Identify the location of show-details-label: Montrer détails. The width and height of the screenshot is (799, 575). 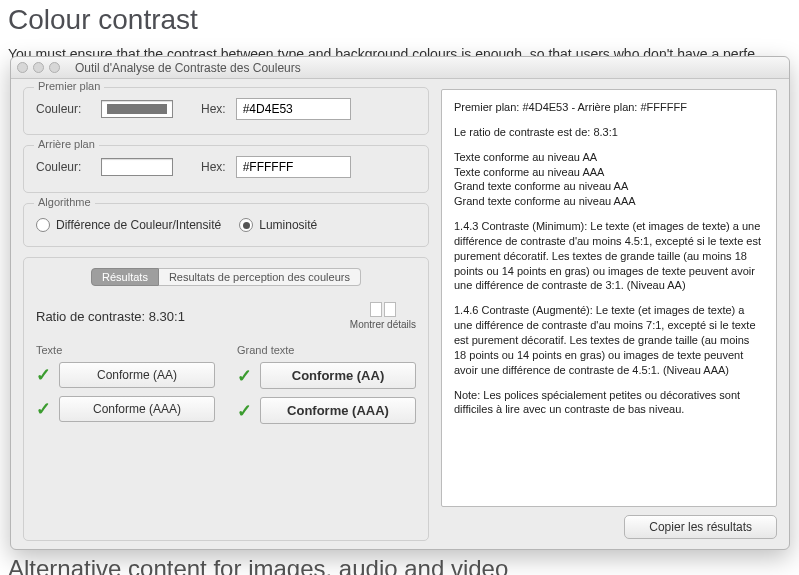
(383, 324).